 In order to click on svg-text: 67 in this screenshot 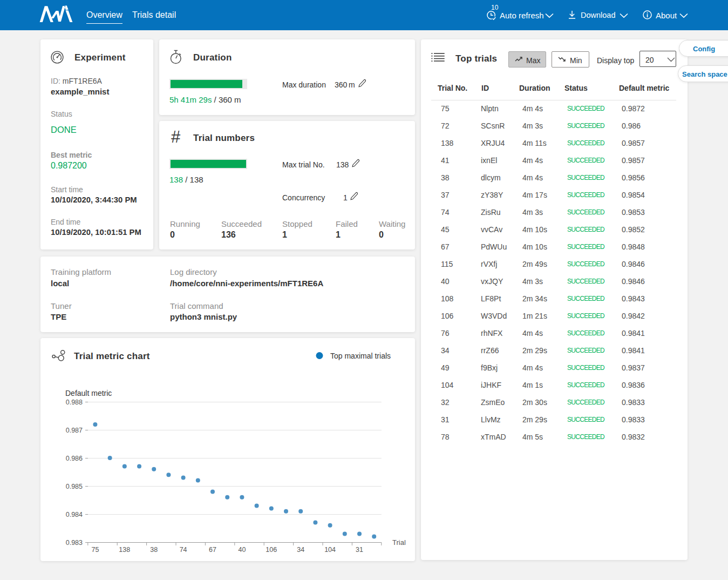, I will do `click(213, 550)`.